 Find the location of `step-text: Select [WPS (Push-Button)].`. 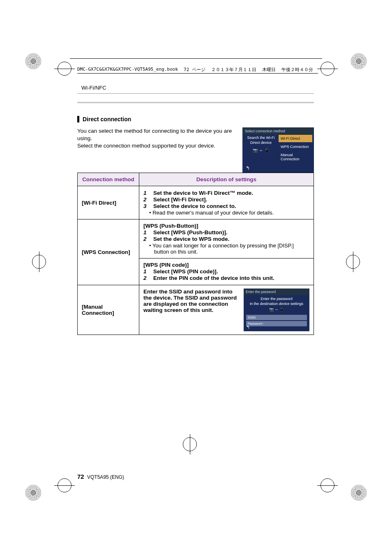

step-text: Select [WPS (Push-Button)]. is located at coordinates (231, 233).